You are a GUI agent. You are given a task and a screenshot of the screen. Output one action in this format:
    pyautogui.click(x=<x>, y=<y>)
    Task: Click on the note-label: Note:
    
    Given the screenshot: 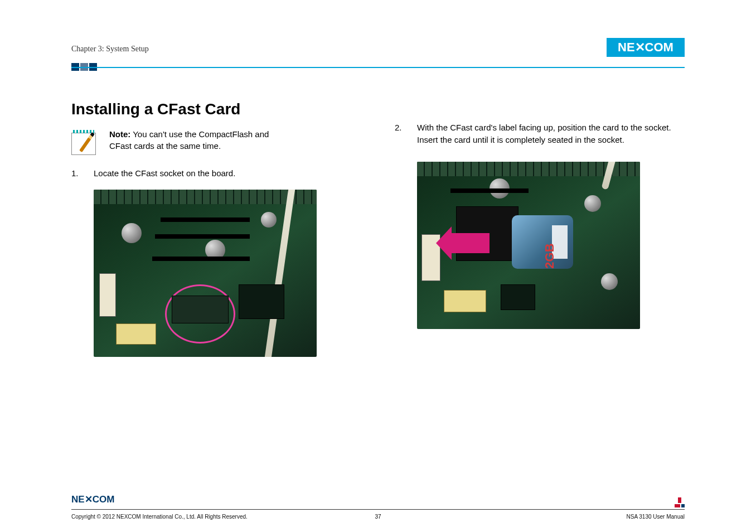 What is the action you would take?
    pyautogui.click(x=120, y=134)
    